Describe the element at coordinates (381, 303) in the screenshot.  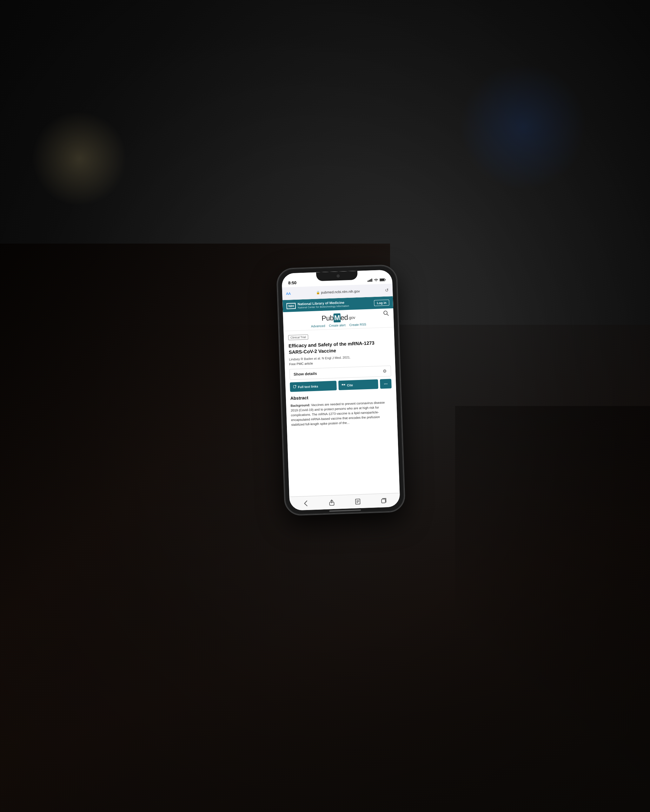
I see `nih-login-button: Log in` at that location.